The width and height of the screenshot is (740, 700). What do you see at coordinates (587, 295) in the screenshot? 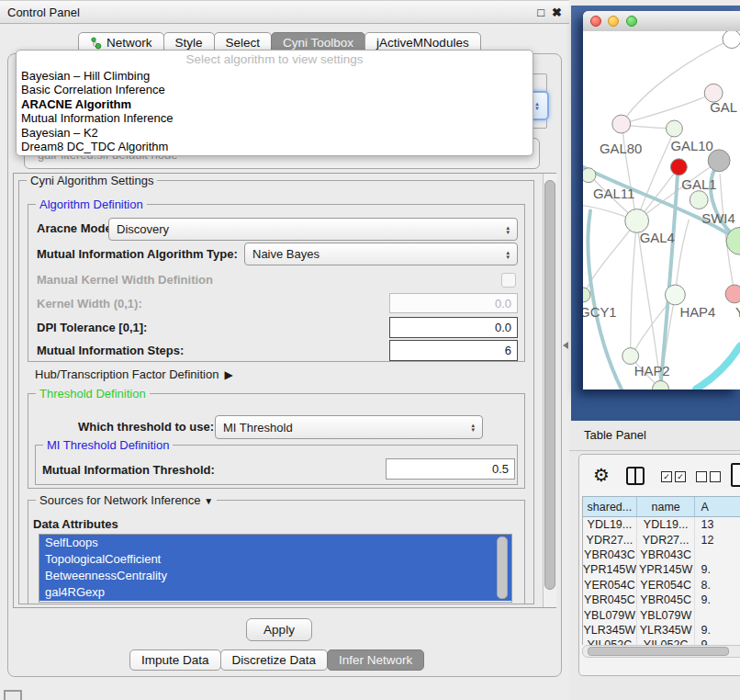
I see `network-node-gcy1` at bounding box center [587, 295].